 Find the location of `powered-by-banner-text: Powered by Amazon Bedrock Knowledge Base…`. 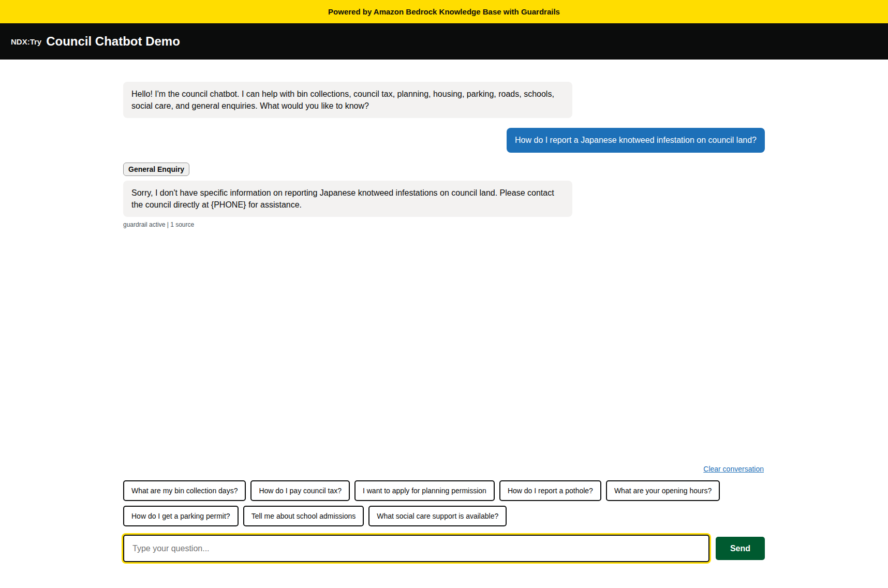

powered-by-banner-text: Powered by Amazon Bedrock Knowledge Base… is located at coordinates (444, 11).